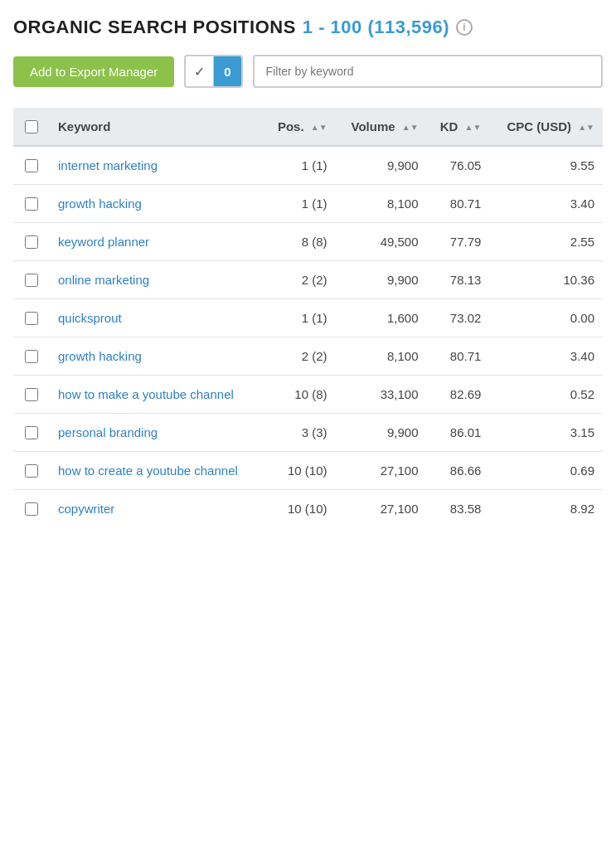 This screenshot has height=849, width=616. Describe the element at coordinates (458, 471) in the screenshot. I see `kd-cell: 86.66` at that location.